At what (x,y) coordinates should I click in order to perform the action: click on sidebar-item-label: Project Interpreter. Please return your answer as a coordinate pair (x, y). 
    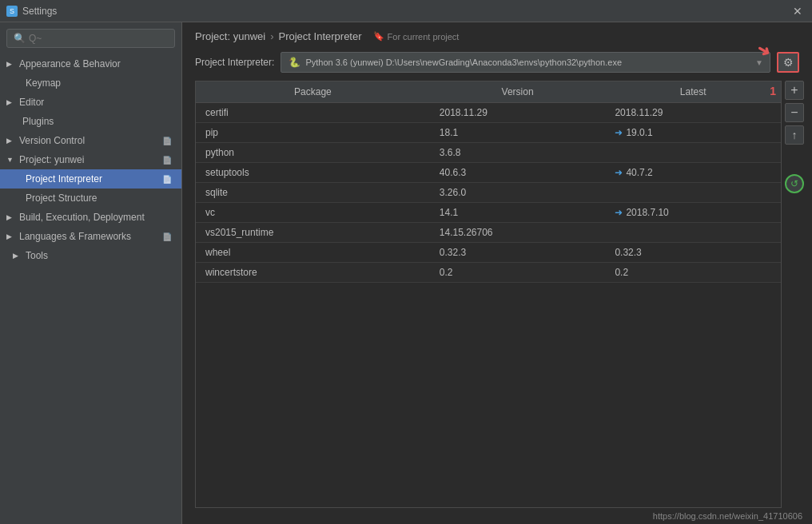
    Looking at the image, I should click on (64, 179).